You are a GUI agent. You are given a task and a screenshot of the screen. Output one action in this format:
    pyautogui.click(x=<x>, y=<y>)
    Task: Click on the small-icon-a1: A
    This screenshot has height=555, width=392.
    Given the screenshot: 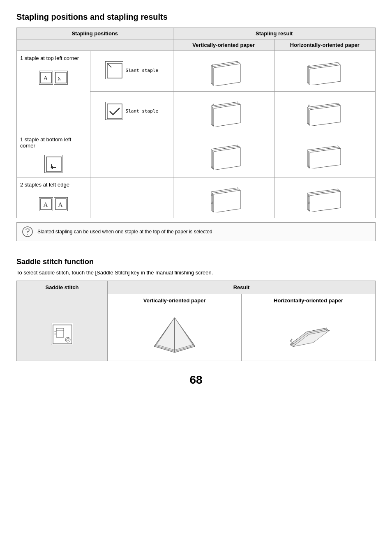 What is the action you would take?
    pyautogui.click(x=46, y=78)
    